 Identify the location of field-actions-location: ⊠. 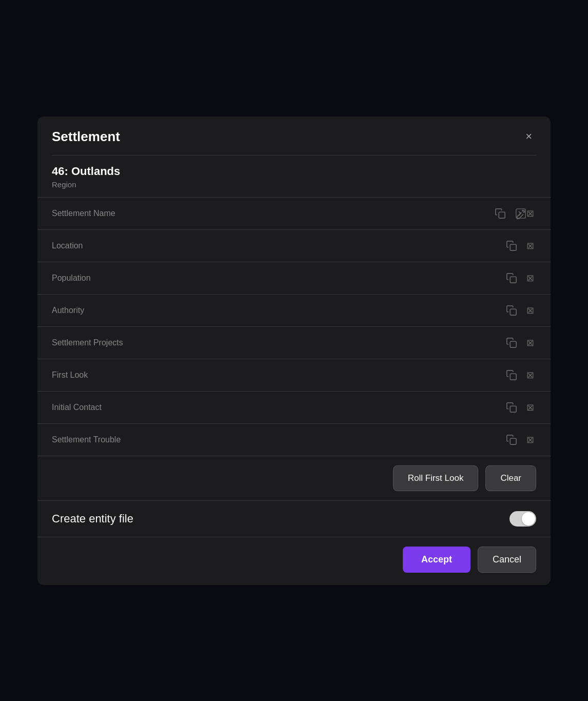
(520, 246).